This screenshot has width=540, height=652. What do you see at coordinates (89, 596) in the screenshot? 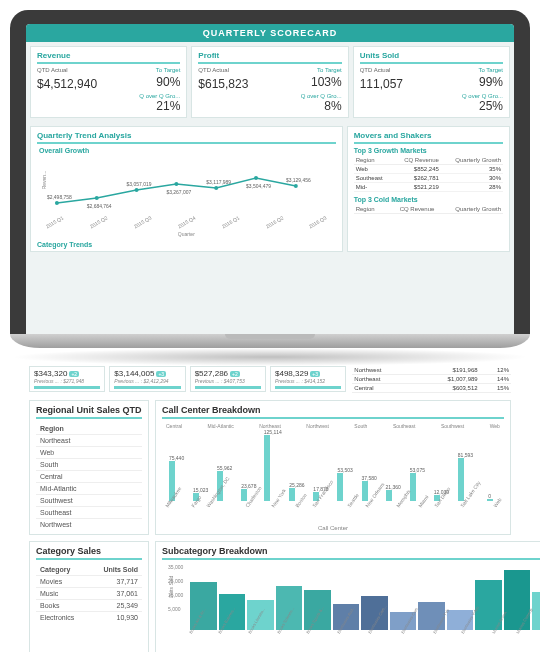
I see `category-sales-panel: Category Sales CategoryUnits SoldMovies3…` at bounding box center [89, 596].